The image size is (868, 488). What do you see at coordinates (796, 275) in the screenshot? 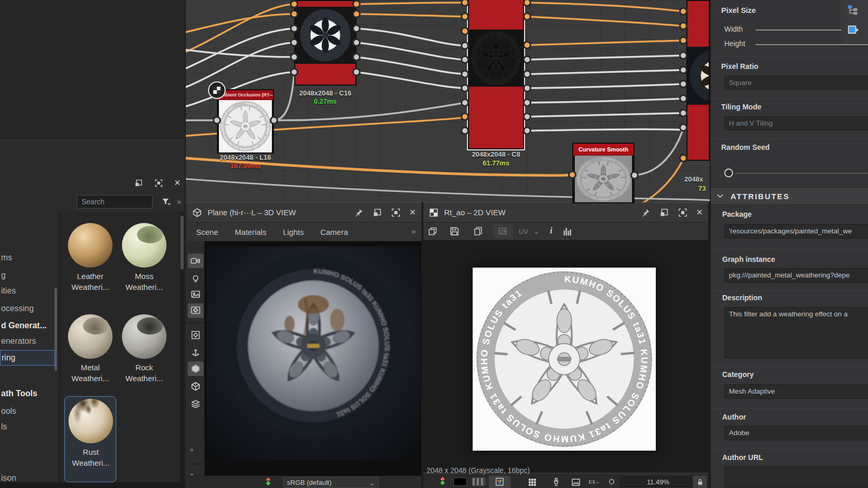
I see `graph-instance-field: pkg:///painted_metal_weathering?depe` at bounding box center [796, 275].